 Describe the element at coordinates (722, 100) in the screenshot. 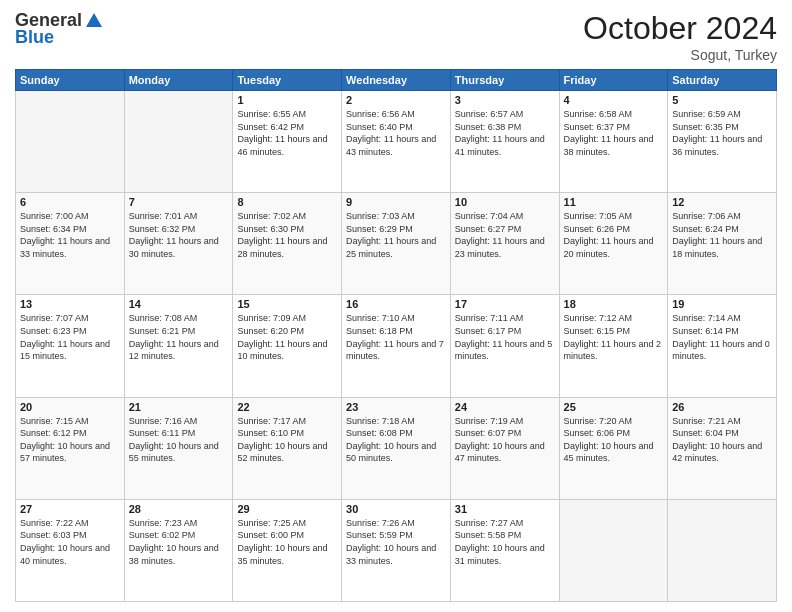

I see `day-number: 5` at that location.